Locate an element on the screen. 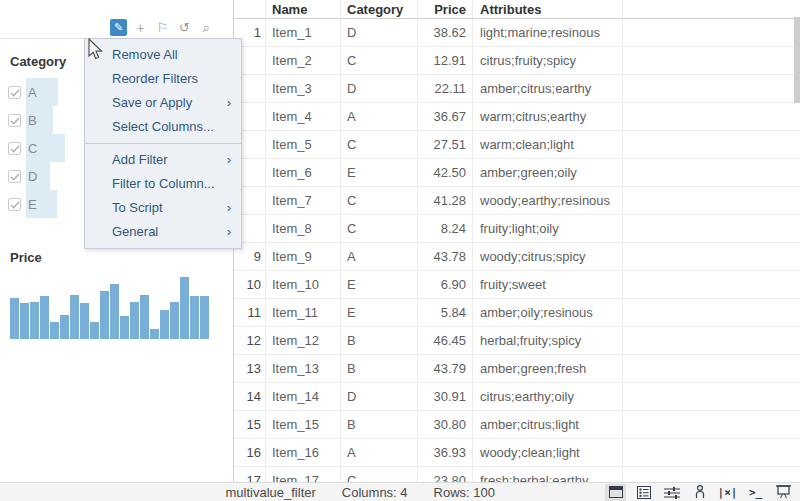  category-checkbox-e is located at coordinates (14, 204).